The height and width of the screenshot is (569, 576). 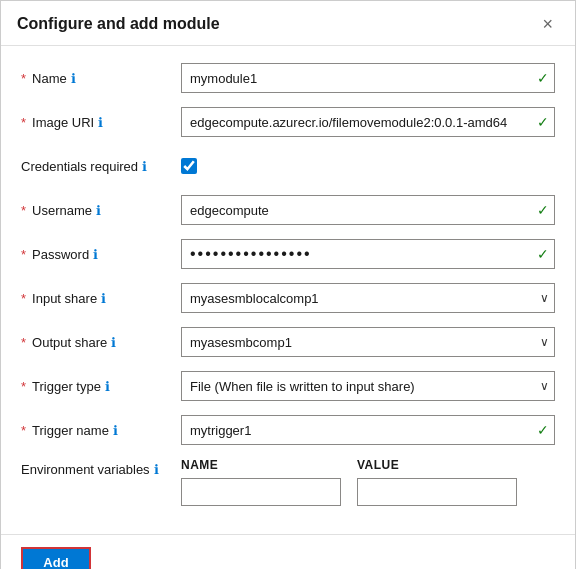 I want to click on output-share-chevron-icon: ∨, so click(x=544, y=342).